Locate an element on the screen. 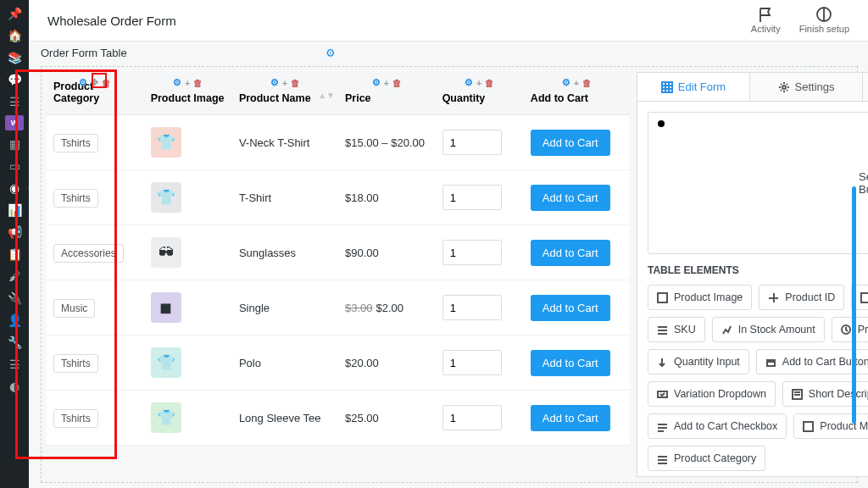 Image resolution: width=868 pixels, height=488 pixels. tools-icon: 🔧 is located at coordinates (14, 342).